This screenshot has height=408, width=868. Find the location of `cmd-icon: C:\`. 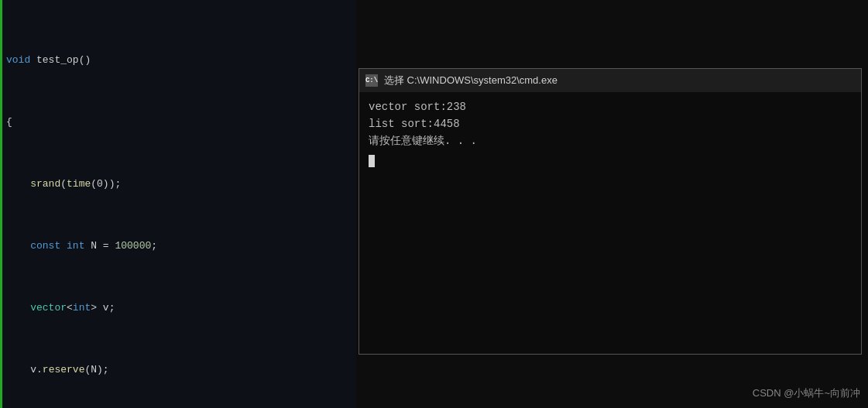

cmd-icon: C:\ is located at coordinates (372, 81).